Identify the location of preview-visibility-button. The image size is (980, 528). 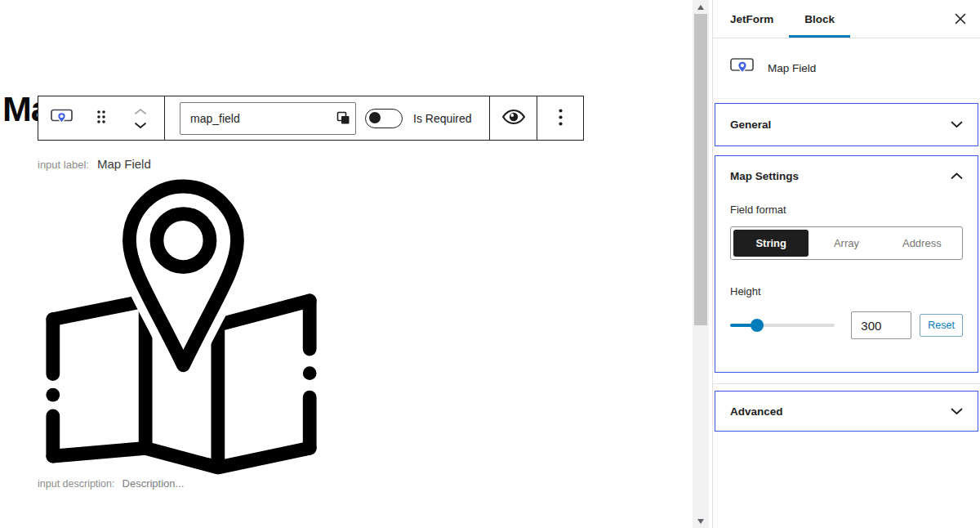
(513, 118).